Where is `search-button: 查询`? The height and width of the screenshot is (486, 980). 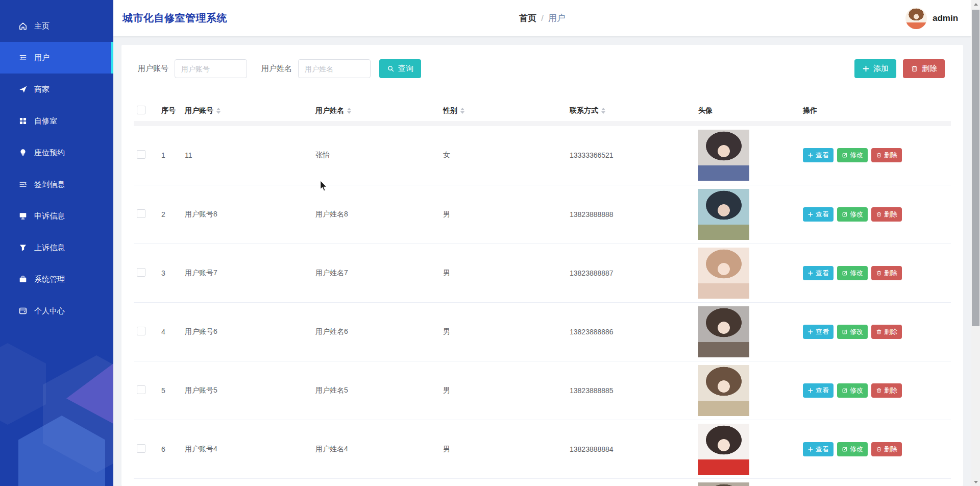
search-button: 查询 is located at coordinates (400, 68).